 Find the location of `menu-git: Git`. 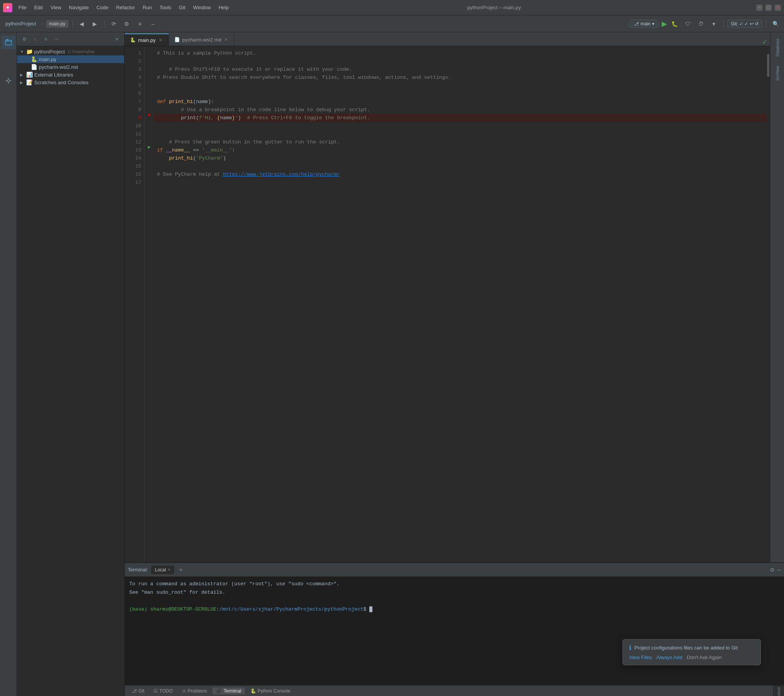

menu-git: Git is located at coordinates (182, 8).